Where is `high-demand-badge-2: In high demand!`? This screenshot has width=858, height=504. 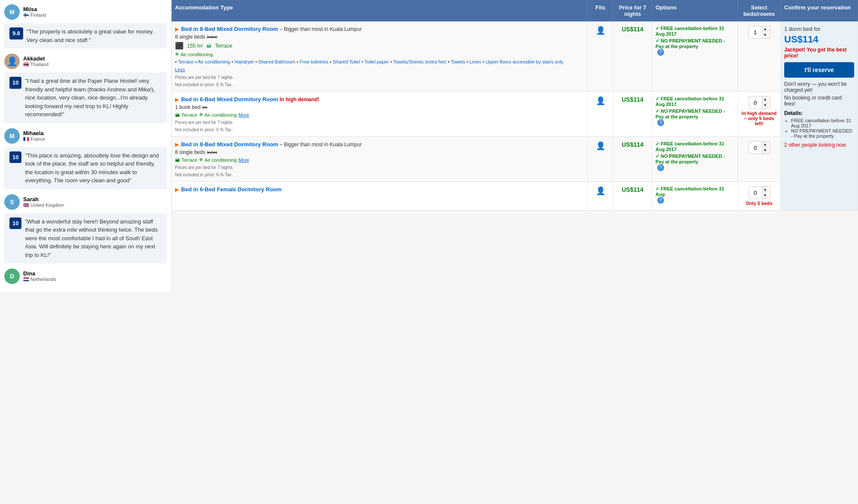
high-demand-badge-2: In high demand! is located at coordinates (299, 100).